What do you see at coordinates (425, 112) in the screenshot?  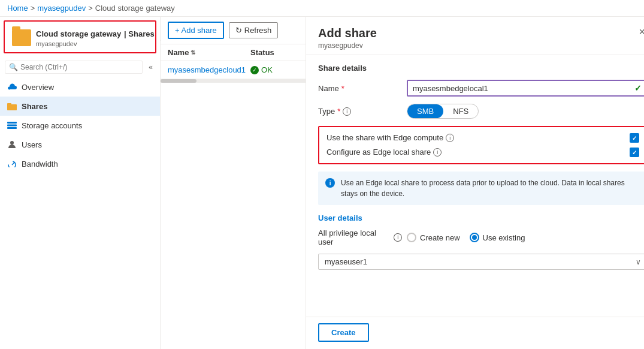 I see `type-smb-option: SMB` at bounding box center [425, 112].